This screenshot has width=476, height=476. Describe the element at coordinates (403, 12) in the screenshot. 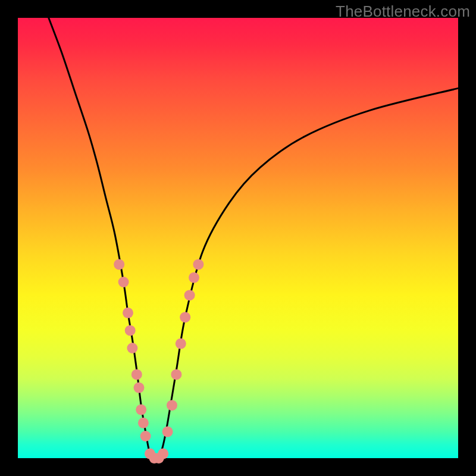

I see `watermark-text: TheBottleneck.com` at that location.